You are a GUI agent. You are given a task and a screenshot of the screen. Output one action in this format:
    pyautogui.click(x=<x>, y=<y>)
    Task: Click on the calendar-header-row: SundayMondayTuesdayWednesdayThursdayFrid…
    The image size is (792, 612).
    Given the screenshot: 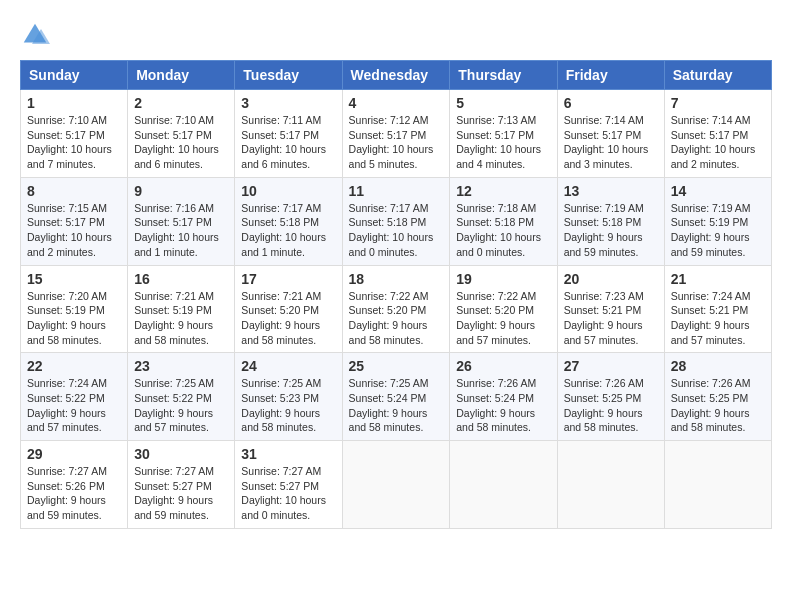 What is the action you would take?
    pyautogui.click(x=396, y=76)
    